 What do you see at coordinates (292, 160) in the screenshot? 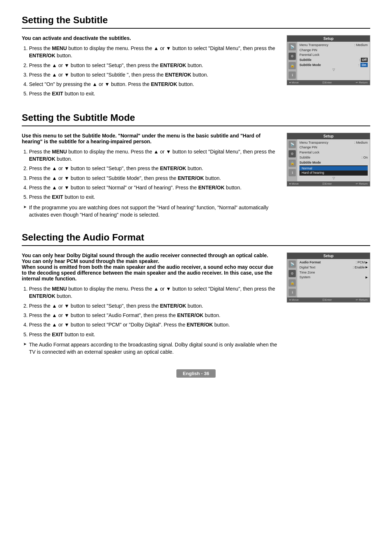
I see `subtitle-mode-icons: 📡 ⚙ 🔒 ℹ` at bounding box center [292, 160].